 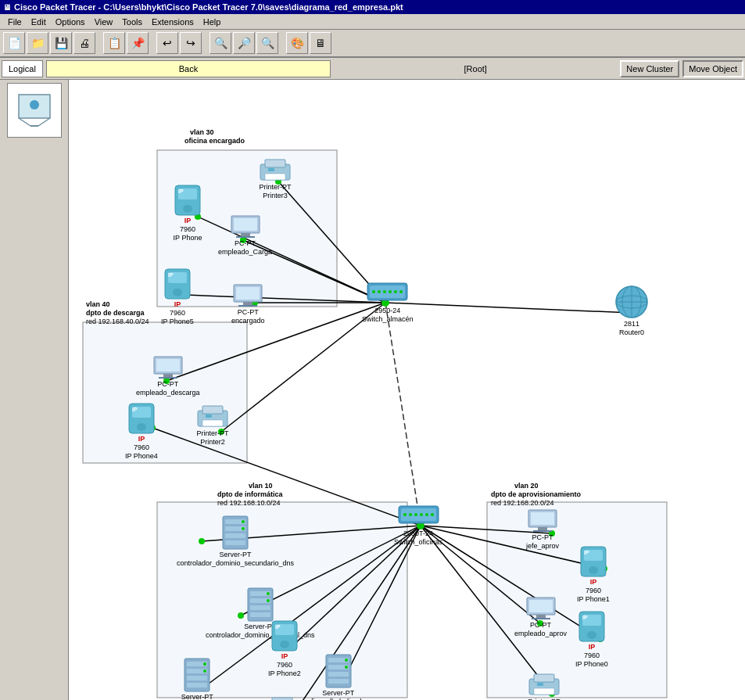 What do you see at coordinates (61, 43) in the screenshot?
I see `toolbar-save: 💾` at bounding box center [61, 43].